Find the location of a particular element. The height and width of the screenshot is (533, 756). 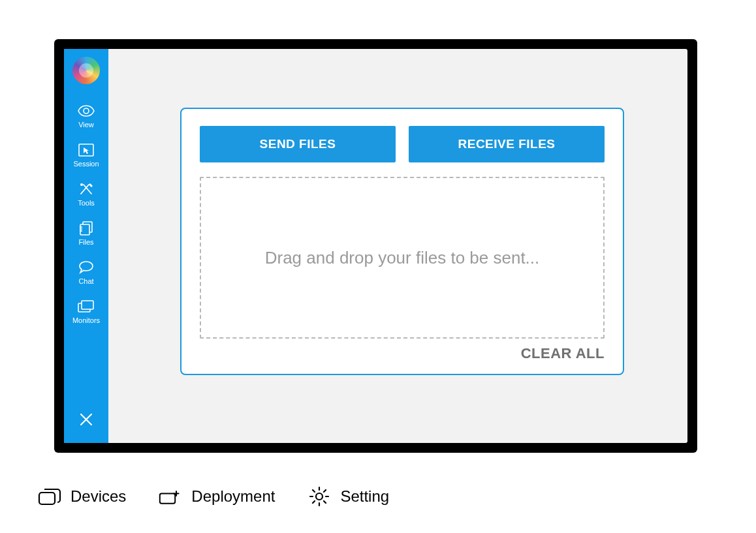

bottom-item-devices: Devices is located at coordinates (82, 496).